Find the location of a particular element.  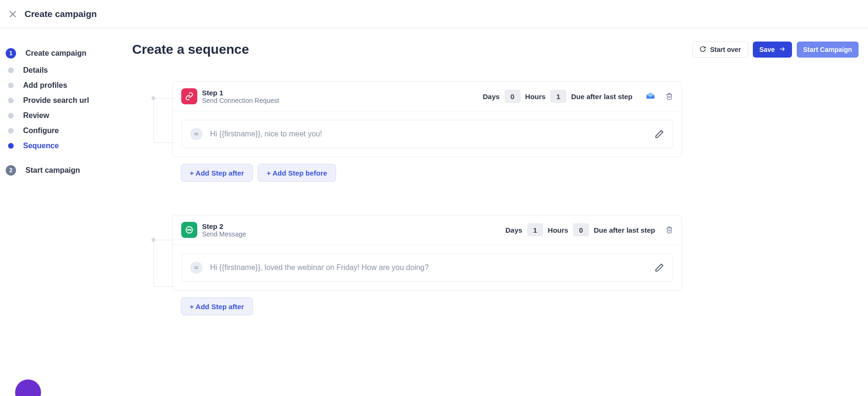

sidebar-section-start-campaign: 2Start campaign is located at coordinates (70, 170).